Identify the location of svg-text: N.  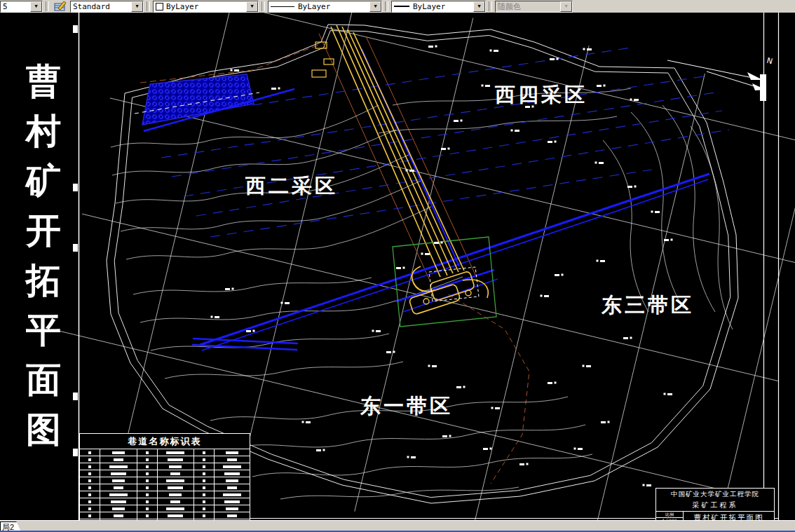
(770, 62).